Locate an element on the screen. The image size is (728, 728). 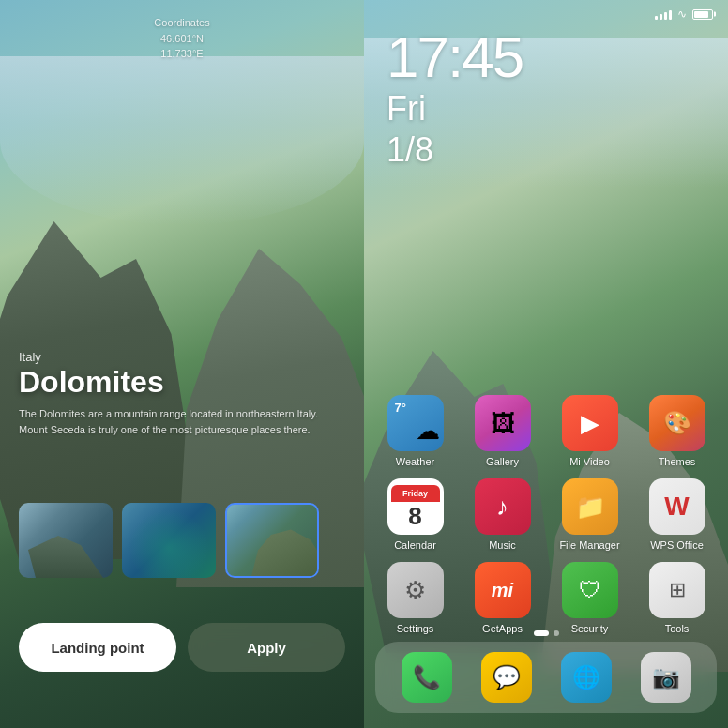
dock-icon-browser: 🌐 is located at coordinates (586, 677).